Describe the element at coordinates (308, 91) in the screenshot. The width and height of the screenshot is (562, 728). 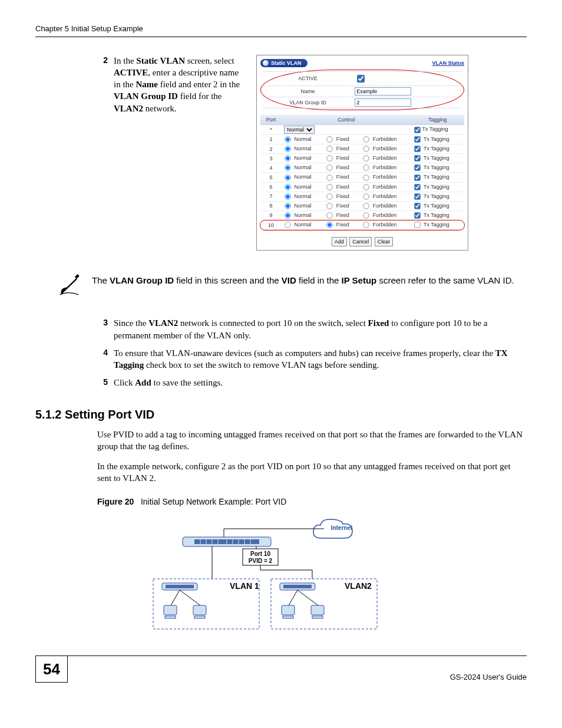
I see `label-name: Name` at that location.